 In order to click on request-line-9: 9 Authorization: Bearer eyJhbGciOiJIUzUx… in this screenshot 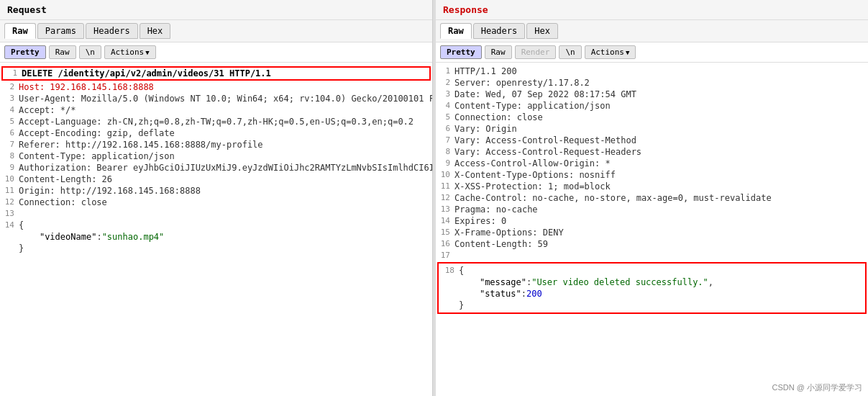, I will do `click(216, 168)`.